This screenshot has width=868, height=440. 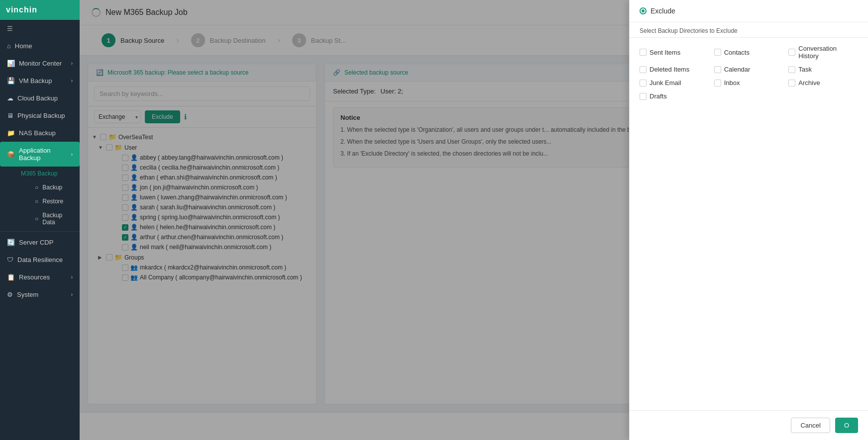 What do you see at coordinates (40, 98) in the screenshot?
I see `sidebar-item-cloud-backup: ☁ Cloud Backup` at bounding box center [40, 98].